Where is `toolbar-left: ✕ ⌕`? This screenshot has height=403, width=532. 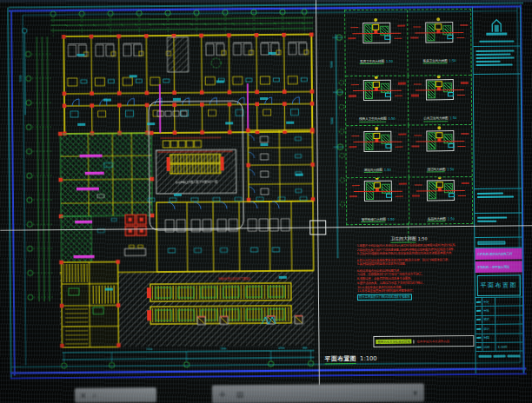
toolbar-left: ✕ ⌕ is located at coordinates (116, 395).